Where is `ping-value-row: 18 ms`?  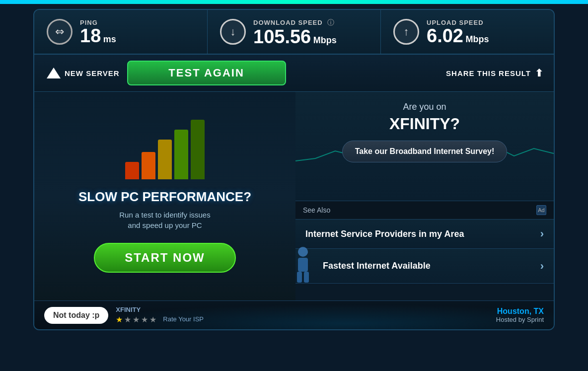
ping-value-row: 18 ms is located at coordinates (98, 36).